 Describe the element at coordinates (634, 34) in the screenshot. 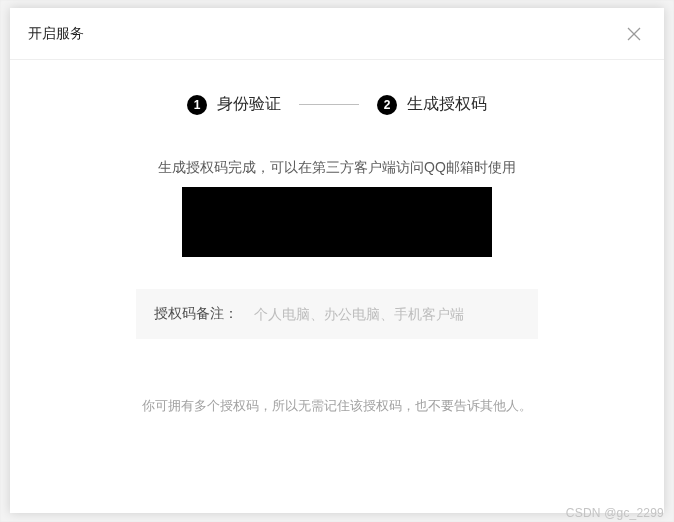

I see `close-icon` at that location.